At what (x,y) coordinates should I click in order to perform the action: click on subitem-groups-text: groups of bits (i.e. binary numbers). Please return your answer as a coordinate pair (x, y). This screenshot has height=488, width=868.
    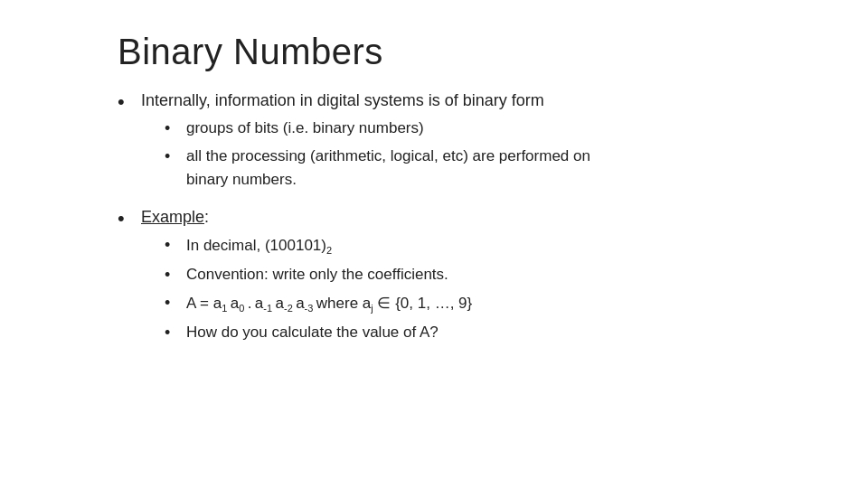
    Looking at the image, I should click on (306, 128).